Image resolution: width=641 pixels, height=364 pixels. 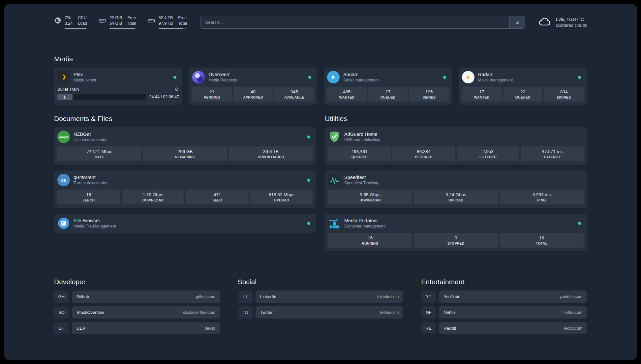 I want to click on stat-upload: 618.52 Mbps UPLOAD, so click(x=282, y=197).